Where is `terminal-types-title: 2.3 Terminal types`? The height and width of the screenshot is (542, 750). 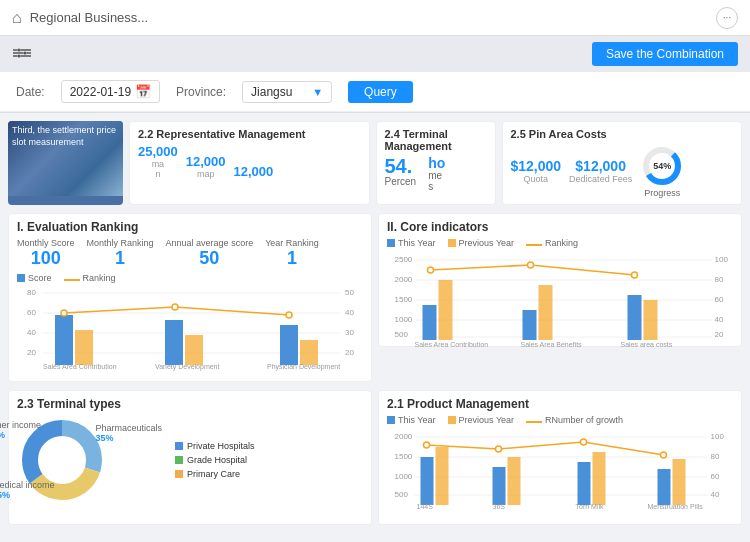 terminal-types-title: 2.3 Terminal types is located at coordinates (190, 404).